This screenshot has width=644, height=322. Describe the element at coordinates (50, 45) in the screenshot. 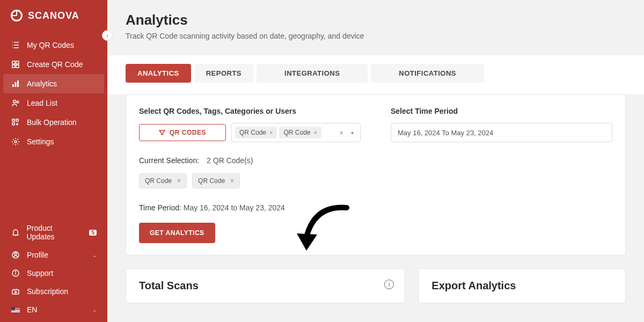

I see `nav-label: My QR Codes` at that location.